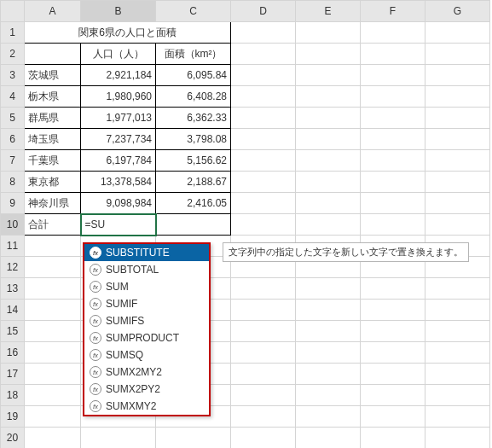  Describe the element at coordinates (53, 75) in the screenshot. I see `pref-name: 茨城県` at that location.